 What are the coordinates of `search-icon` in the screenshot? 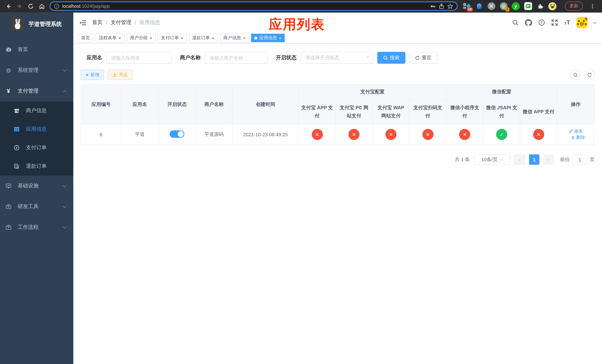 It's located at (516, 22).